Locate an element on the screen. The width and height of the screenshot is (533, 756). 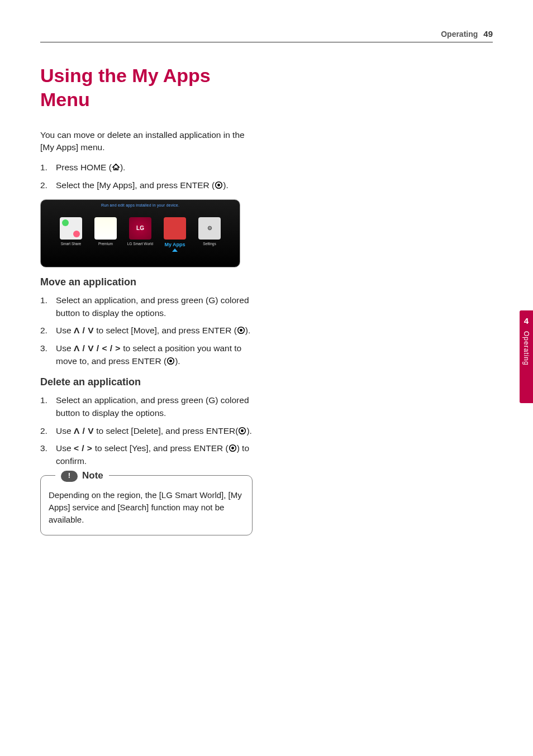
list-item: 3. Use < / > to select [Yes], and press … is located at coordinates (146, 454).